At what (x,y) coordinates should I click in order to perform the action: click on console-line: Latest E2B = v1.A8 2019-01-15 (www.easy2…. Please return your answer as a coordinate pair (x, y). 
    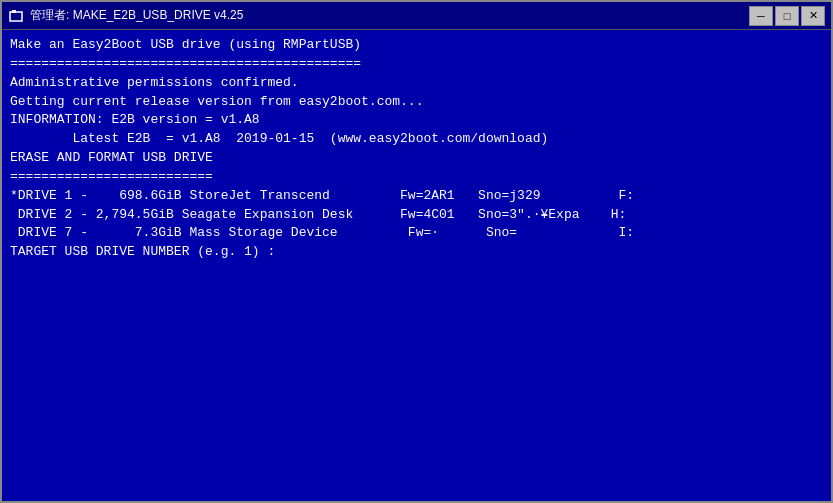
    Looking at the image, I should click on (416, 140).